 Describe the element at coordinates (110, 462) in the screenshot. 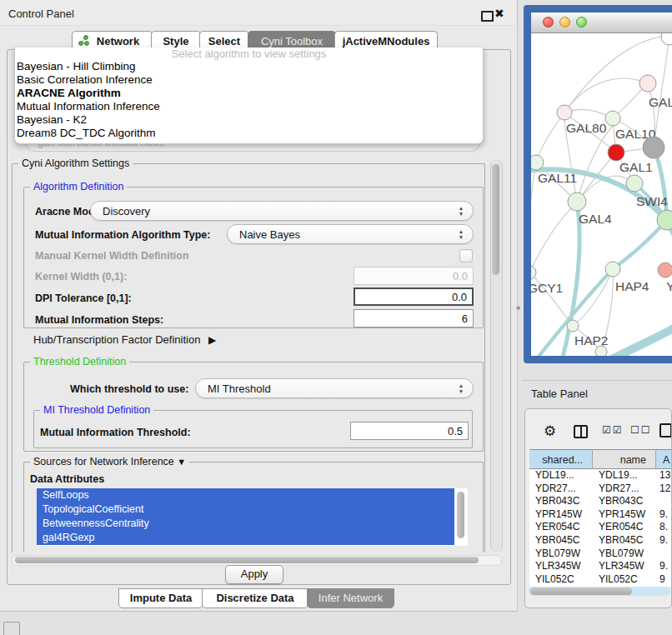

I see `sources-group-title: Sources for Network Inference` at that location.